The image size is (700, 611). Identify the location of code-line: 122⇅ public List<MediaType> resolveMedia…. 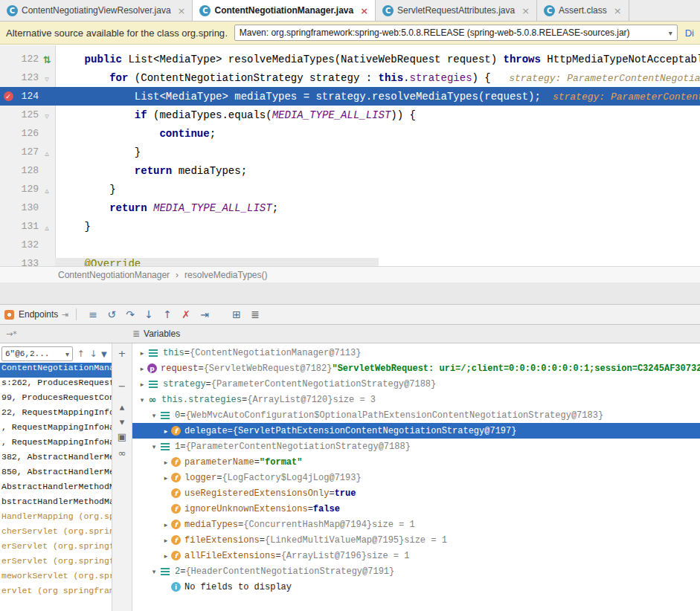
(350, 59).